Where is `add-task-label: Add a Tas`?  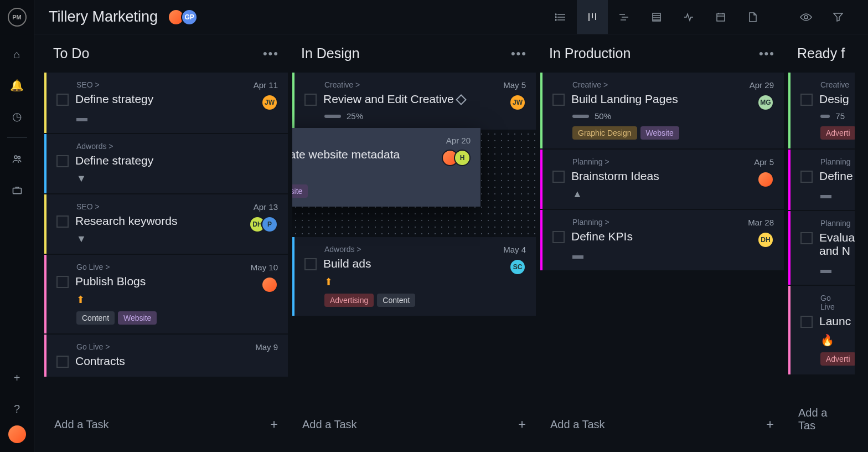
add-task-label: Add a Tas is located at coordinates (822, 419).